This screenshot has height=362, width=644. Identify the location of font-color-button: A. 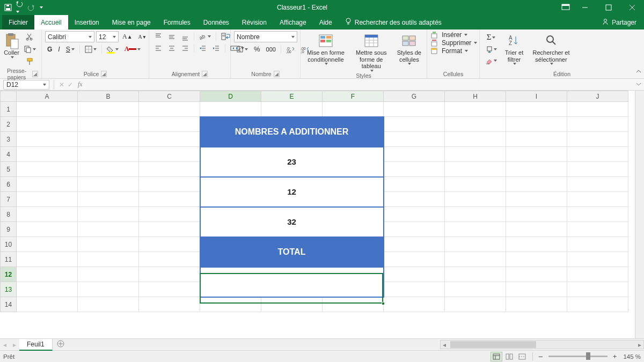
(133, 49).